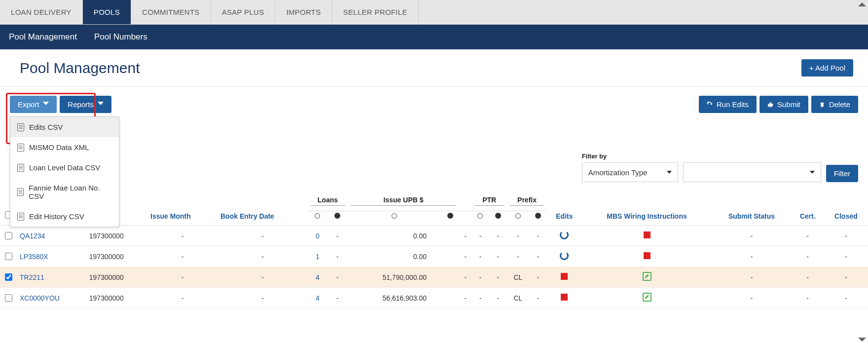 Image resolution: width=868 pixels, height=345 pixels. Describe the element at coordinates (65, 192) in the screenshot. I see `export-fannie-mae-csv: Fannie Mae Loan No. CSV` at that location.